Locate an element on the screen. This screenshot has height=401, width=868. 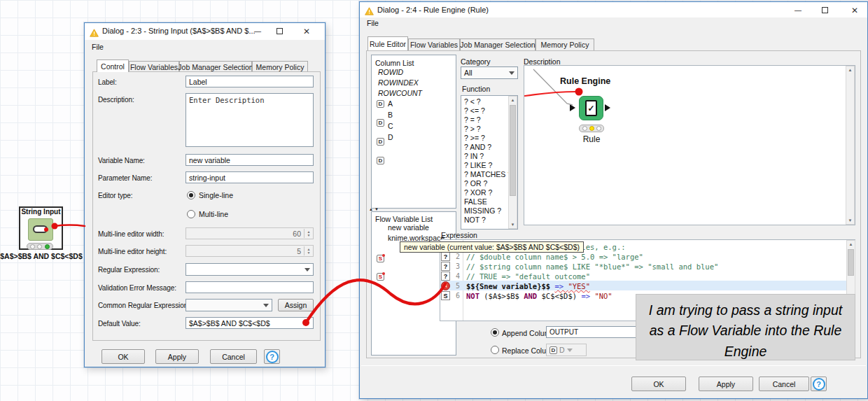
window-title: Dialog - 2:4 - Rule Engine (Rule) is located at coordinates (433, 10).